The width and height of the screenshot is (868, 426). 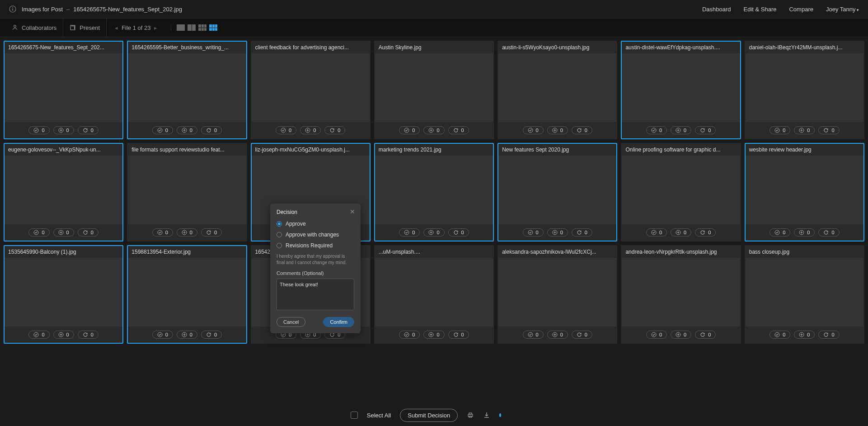 I want to click on nav-edit-share: Edit & Share, so click(x=760, y=9).